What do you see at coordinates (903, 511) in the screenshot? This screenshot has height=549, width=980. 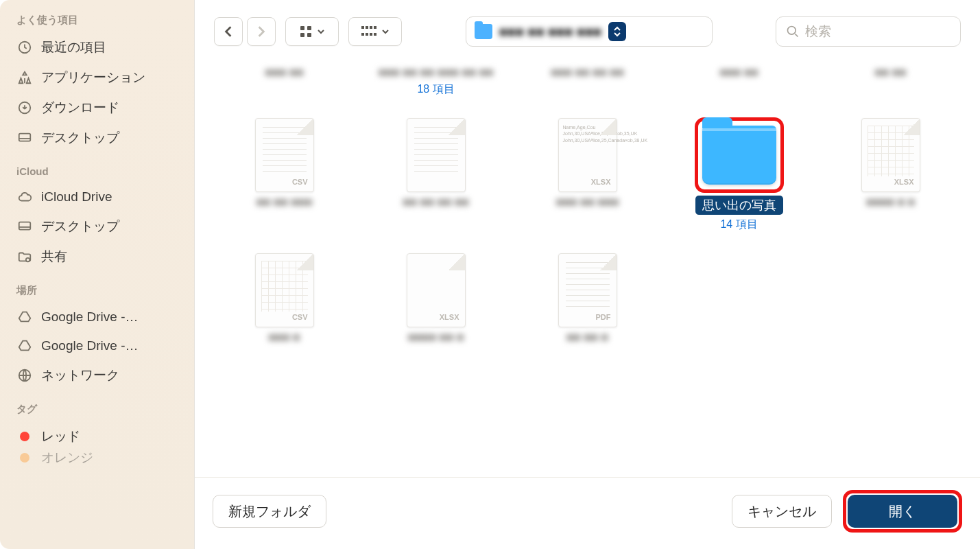 I see `open-button-highlight: 開く` at bounding box center [903, 511].